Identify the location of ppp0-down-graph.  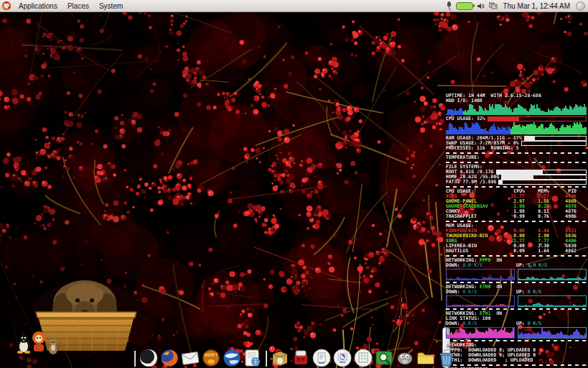
(480, 275).